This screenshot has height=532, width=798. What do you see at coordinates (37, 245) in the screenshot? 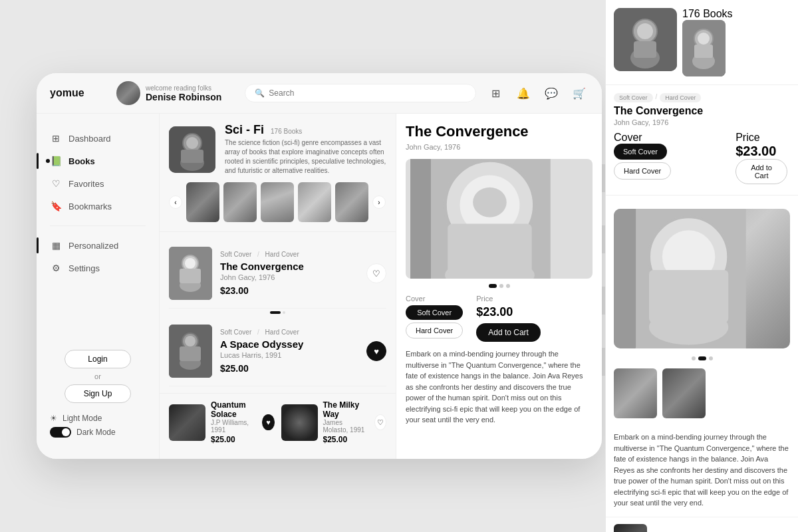
I see `active-bar-personalized` at bounding box center [37, 245].